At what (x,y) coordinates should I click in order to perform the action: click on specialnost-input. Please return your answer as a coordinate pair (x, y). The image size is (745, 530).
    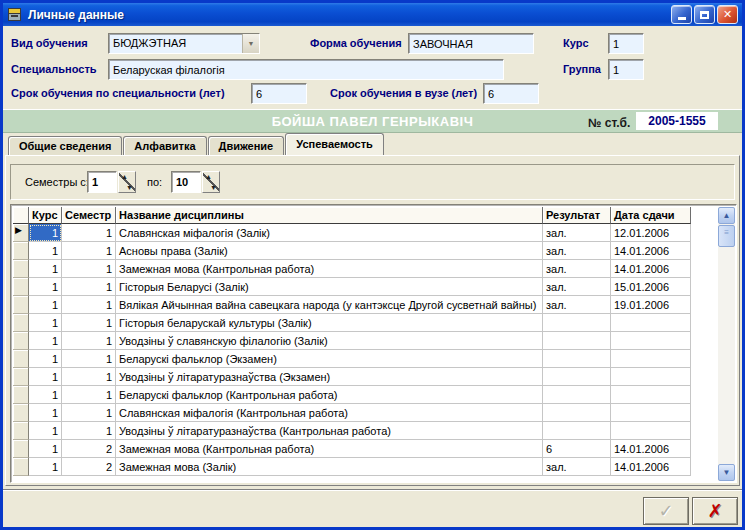
    Looking at the image, I should click on (306, 70).